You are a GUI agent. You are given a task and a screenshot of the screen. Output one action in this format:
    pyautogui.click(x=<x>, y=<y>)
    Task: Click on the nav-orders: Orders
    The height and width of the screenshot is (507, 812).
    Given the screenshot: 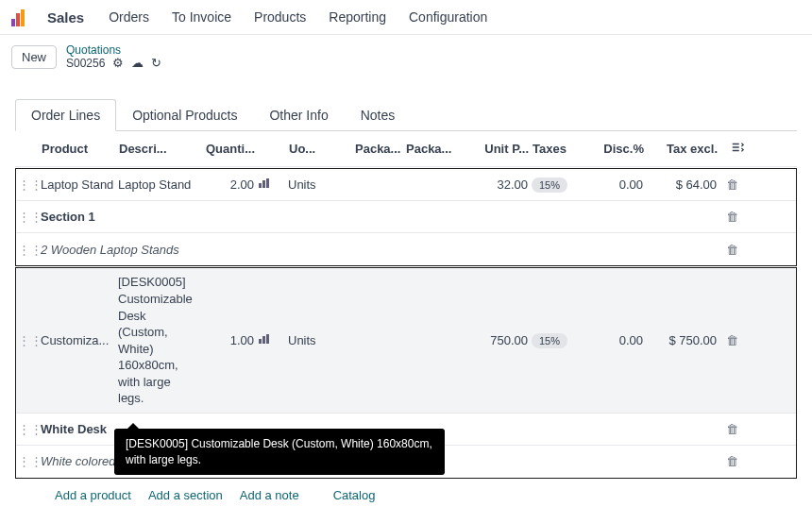 What is the action you would take?
    pyautogui.click(x=128, y=17)
    